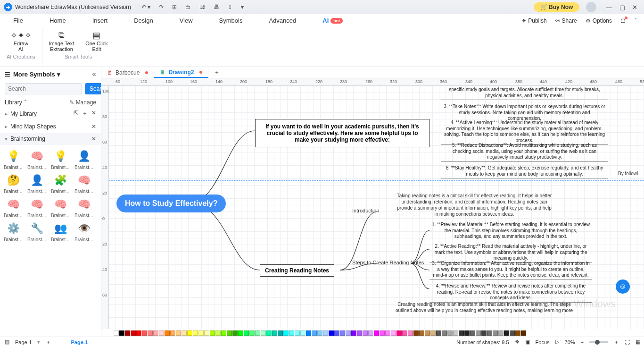  What do you see at coordinates (622, 8) in the screenshot?
I see `maximize-icon: ▢` at bounding box center [622, 8].